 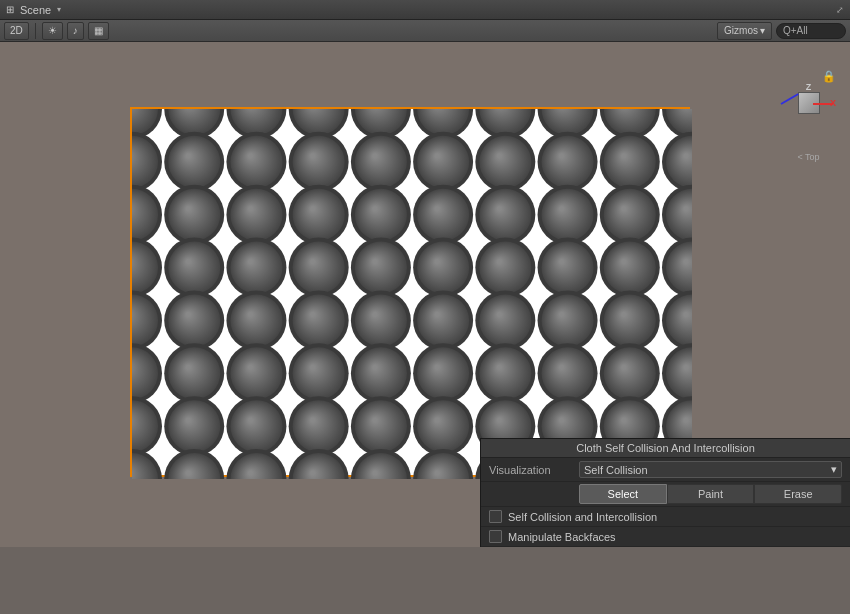 What do you see at coordinates (811, 31) in the screenshot?
I see `search-box: Q+All` at bounding box center [811, 31].